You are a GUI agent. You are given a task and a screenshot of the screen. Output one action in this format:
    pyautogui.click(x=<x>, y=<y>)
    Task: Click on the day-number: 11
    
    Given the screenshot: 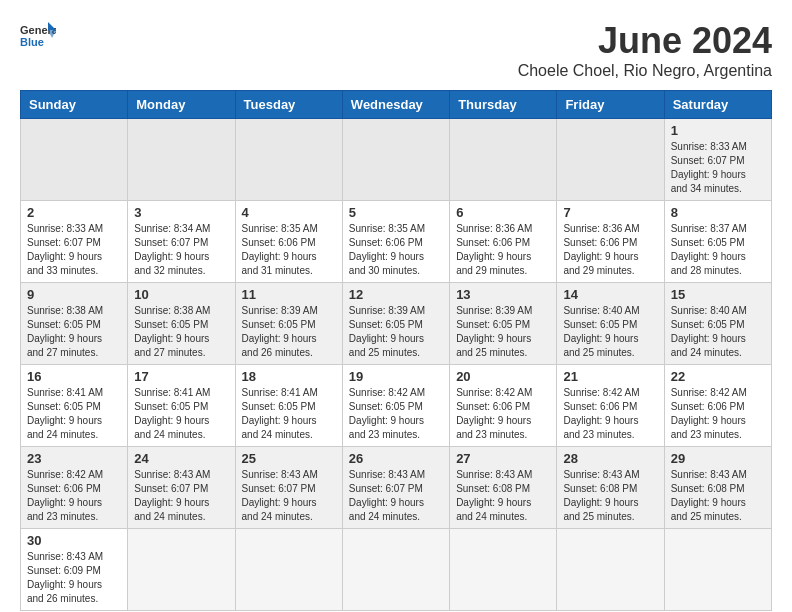 What is the action you would take?
    pyautogui.click(x=289, y=294)
    